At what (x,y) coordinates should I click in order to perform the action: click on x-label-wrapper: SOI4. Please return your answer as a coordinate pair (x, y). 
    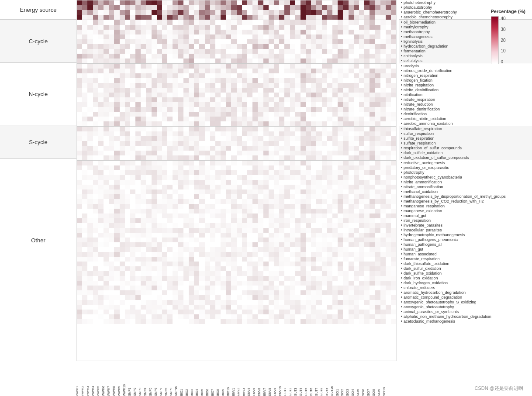
    Looking at the image, I should click on (354, 379).